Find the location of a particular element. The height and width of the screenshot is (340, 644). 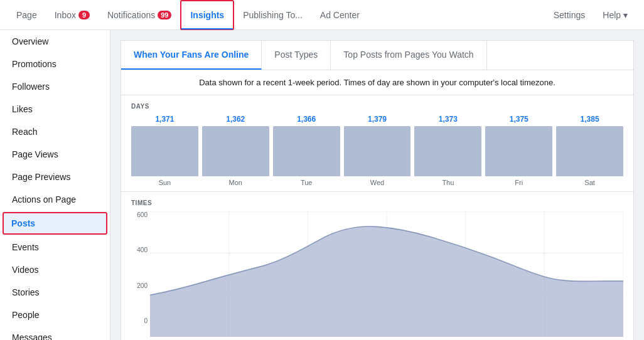

day-bar-sat is located at coordinates (590, 151).